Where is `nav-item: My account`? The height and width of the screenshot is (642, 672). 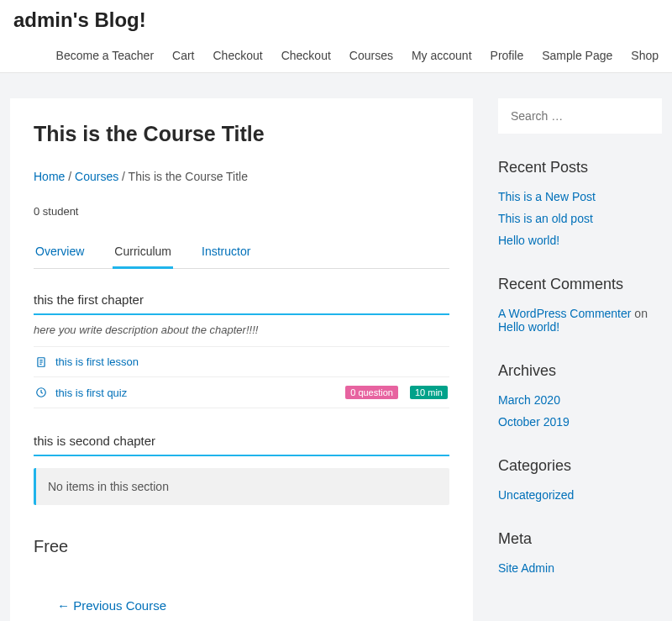
nav-item: My account is located at coordinates (442, 55).